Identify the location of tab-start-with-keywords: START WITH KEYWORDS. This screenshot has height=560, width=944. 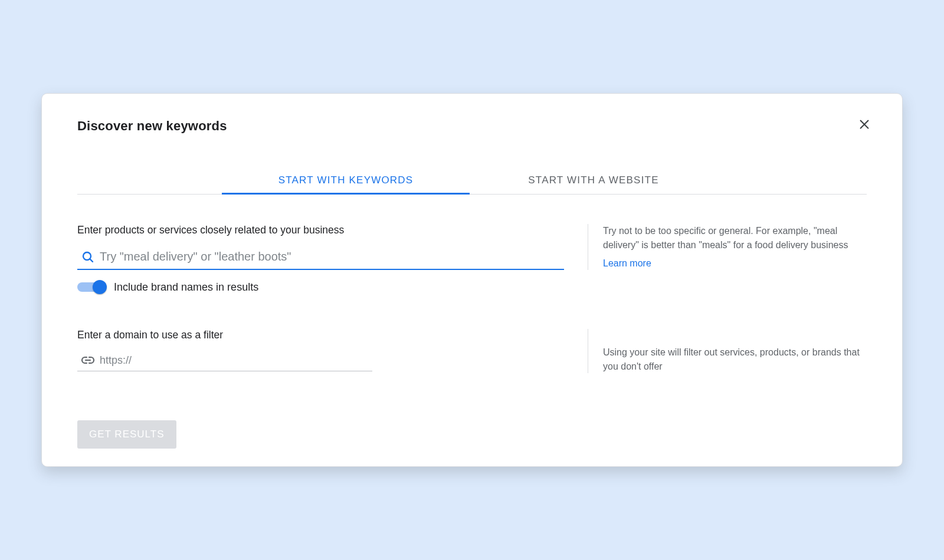
(346, 180).